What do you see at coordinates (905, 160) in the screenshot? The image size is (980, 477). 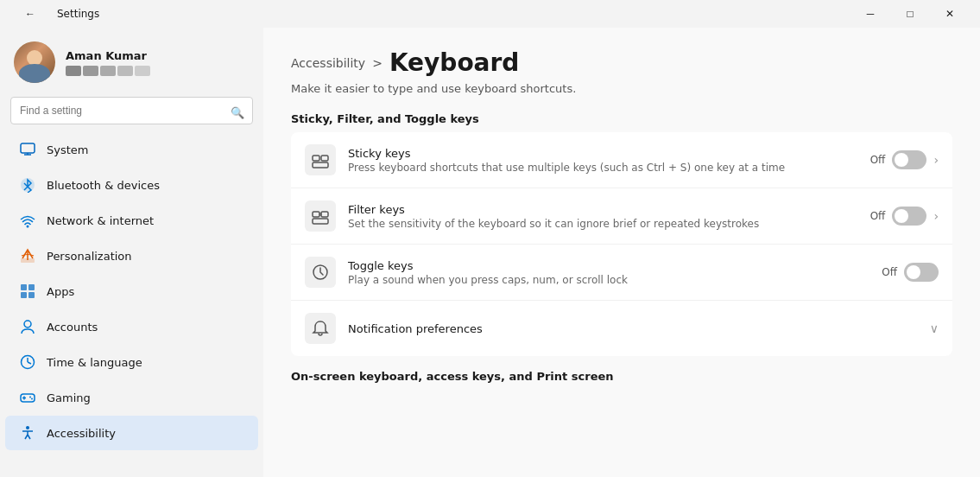 I see `sticky-keys-control: Off ›` at bounding box center [905, 160].